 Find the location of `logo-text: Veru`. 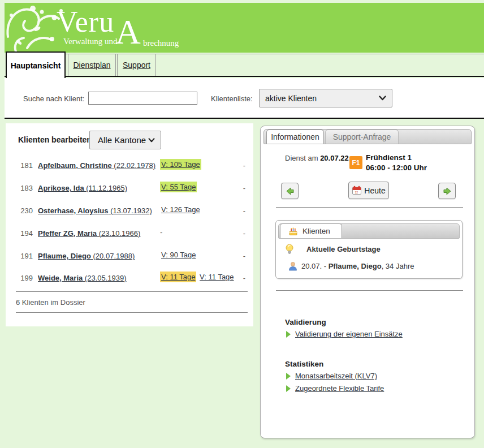

logo-text: Veru is located at coordinates (85, 22).